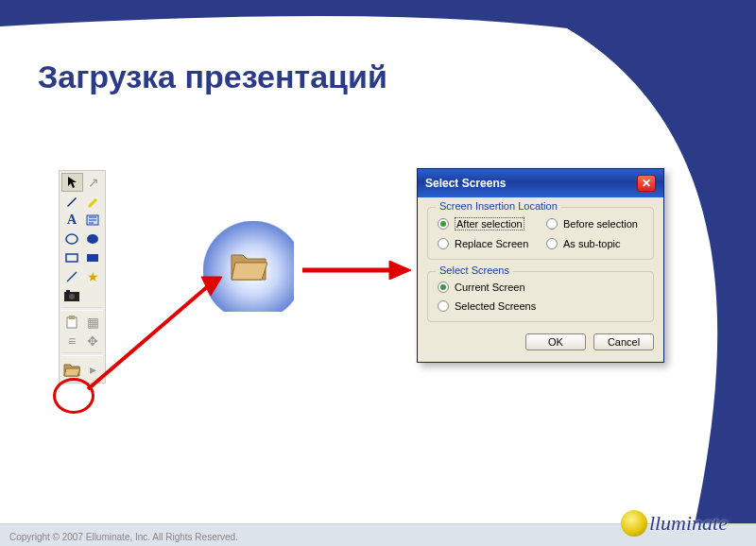 The image size is (756, 546). I want to click on select-screens-group: Select Screens Current Screen Selected S…, so click(541, 297).